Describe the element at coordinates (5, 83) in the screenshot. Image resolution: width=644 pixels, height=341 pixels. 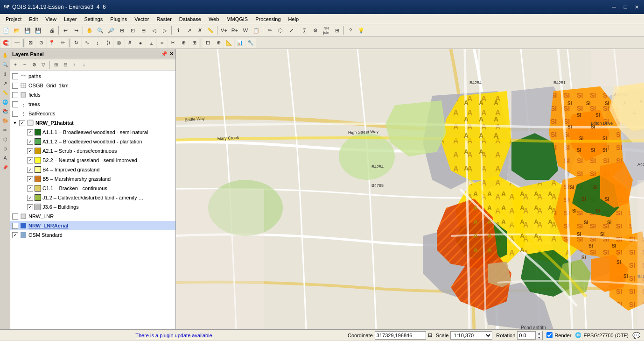
I see `select-icon: ↗` at that location.